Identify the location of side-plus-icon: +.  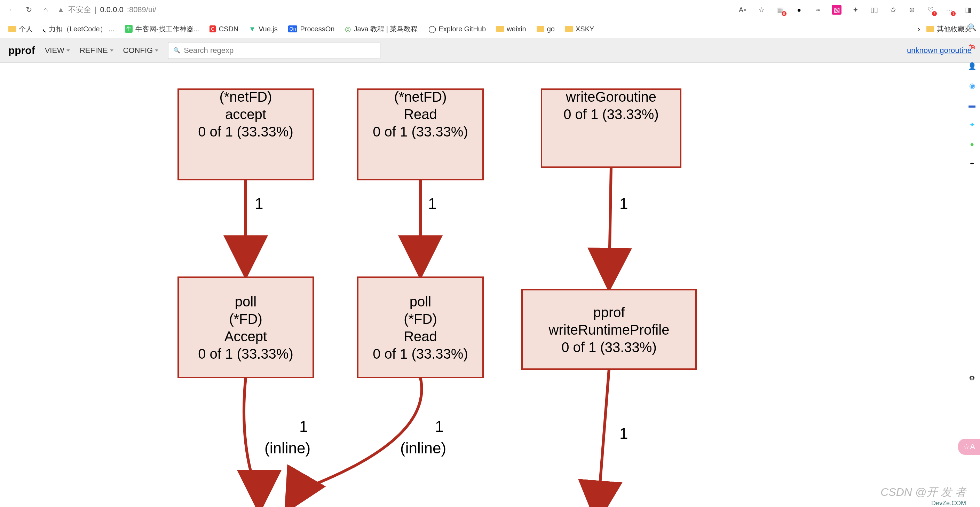
(972, 164).